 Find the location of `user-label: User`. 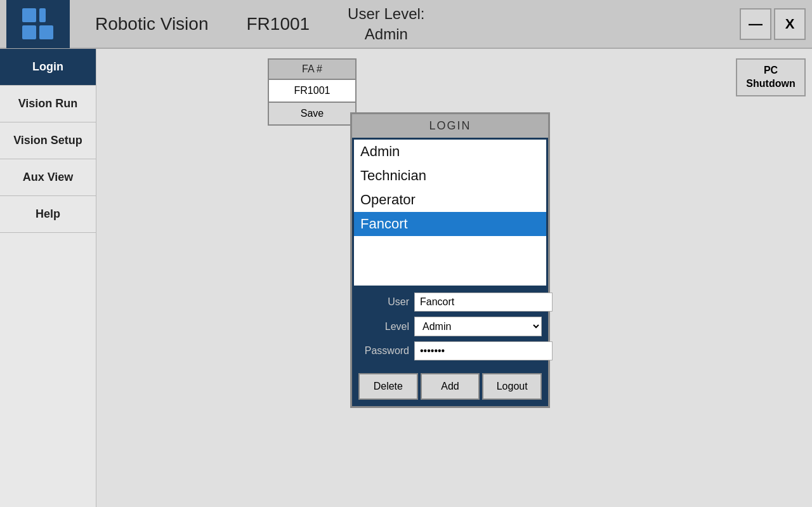

user-label: User is located at coordinates (384, 302).